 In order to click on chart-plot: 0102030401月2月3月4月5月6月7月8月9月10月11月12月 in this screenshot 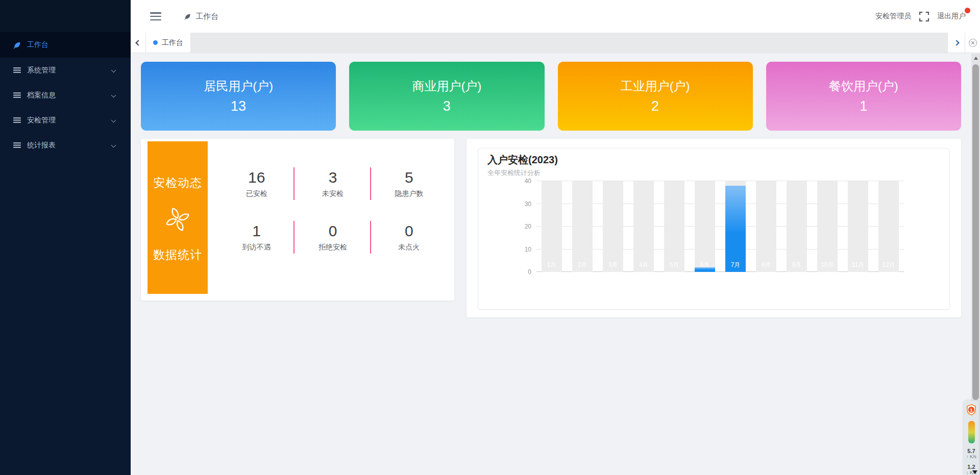, I will do `click(720, 227)`.